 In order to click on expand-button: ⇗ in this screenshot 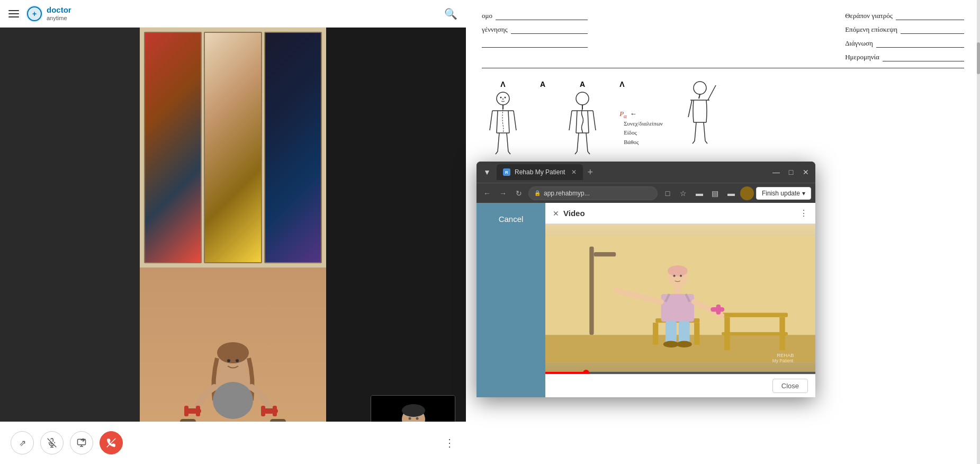, I will do `click(22, 443)`.